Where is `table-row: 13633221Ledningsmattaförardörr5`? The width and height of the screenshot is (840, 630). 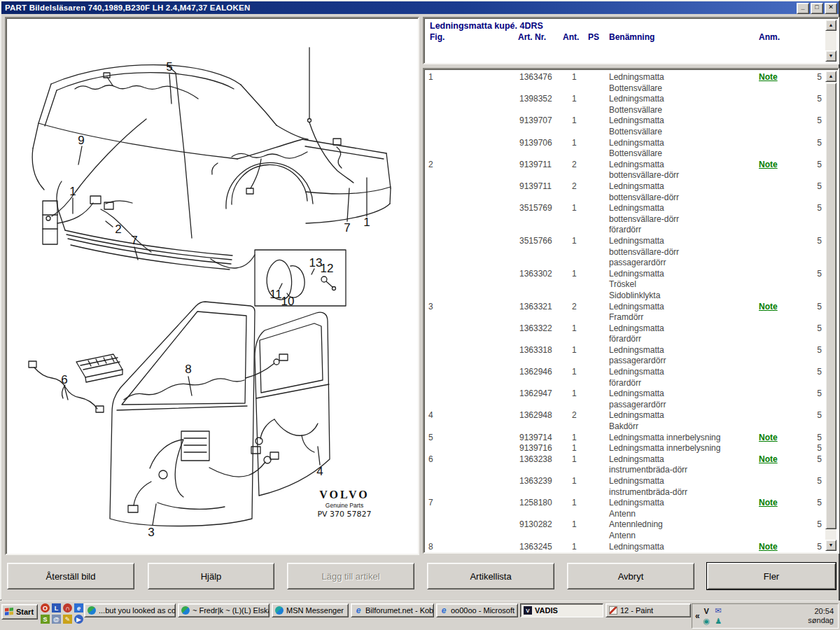 table-row: 13633221Ledningsmattaförardörr5 is located at coordinates (624, 335).